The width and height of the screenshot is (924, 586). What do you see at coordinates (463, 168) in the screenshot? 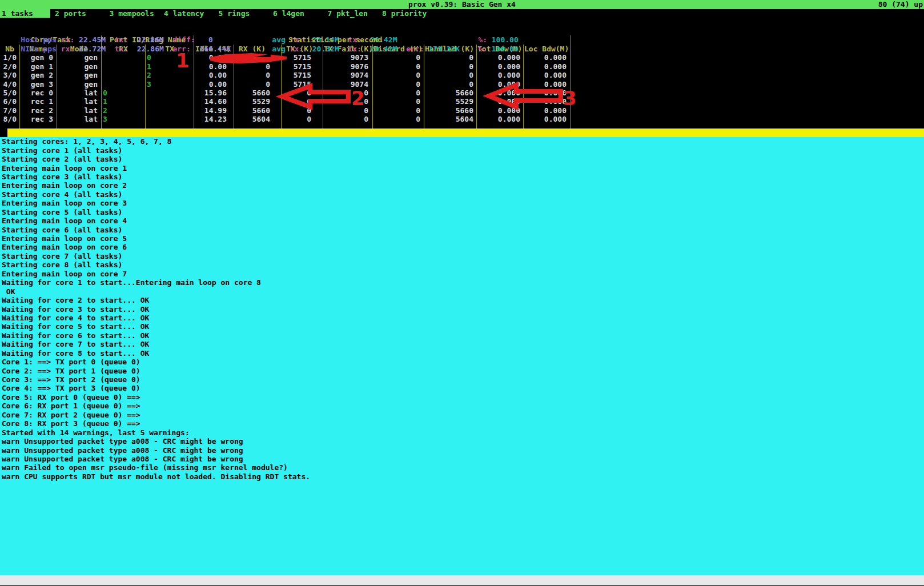
I see `log-line: Entering main loop on core 1` at bounding box center [463, 168].